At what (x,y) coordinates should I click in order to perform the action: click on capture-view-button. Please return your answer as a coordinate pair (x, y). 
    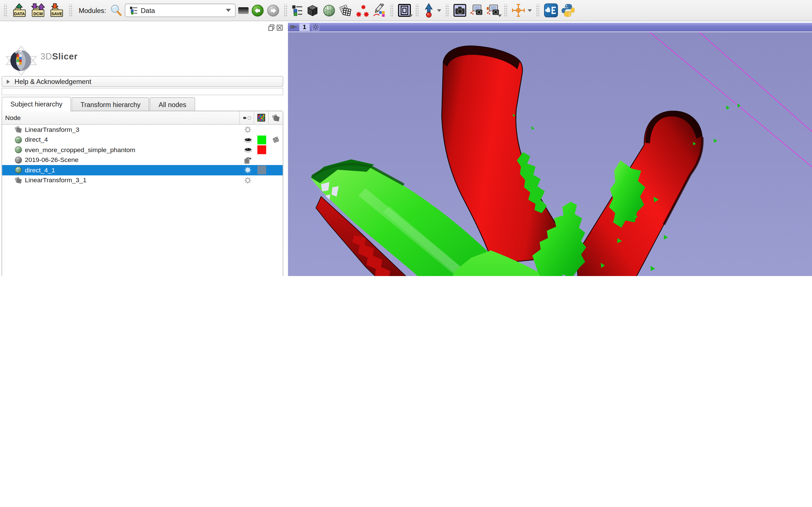
    Looking at the image, I should click on (460, 10).